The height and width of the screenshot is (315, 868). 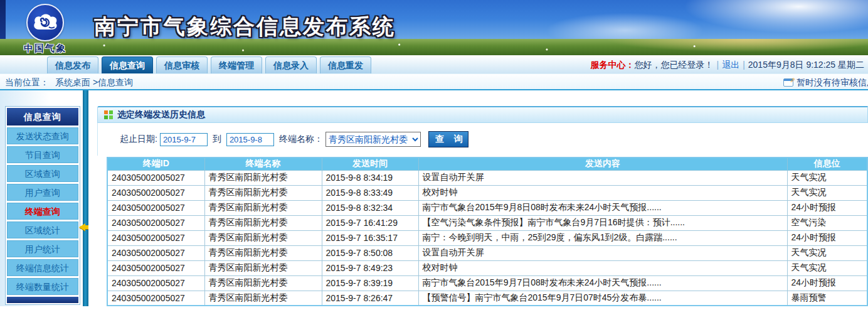 What do you see at coordinates (250, 139) in the screenshot?
I see `date-to-input` at bounding box center [250, 139].